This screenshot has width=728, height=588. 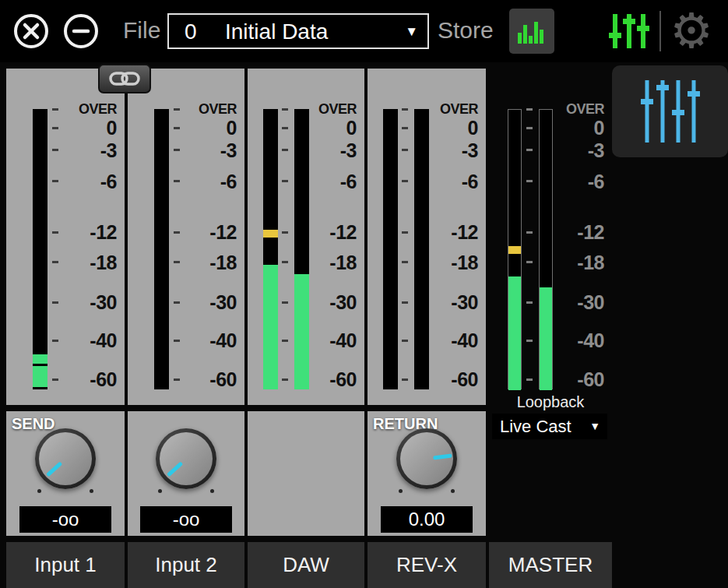 What do you see at coordinates (125, 79) in the screenshot?
I see `stereo-link-button` at bounding box center [125, 79].